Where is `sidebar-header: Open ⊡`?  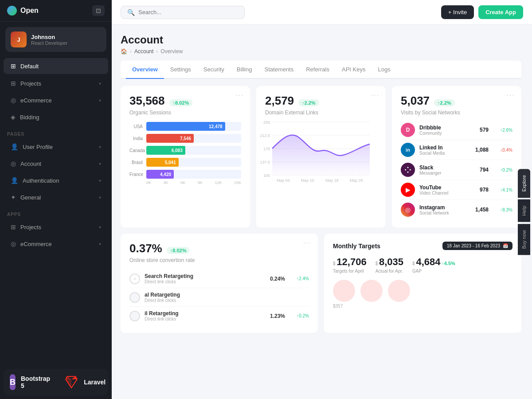
sidebar-header: Open ⊡ is located at coordinates (56, 11).